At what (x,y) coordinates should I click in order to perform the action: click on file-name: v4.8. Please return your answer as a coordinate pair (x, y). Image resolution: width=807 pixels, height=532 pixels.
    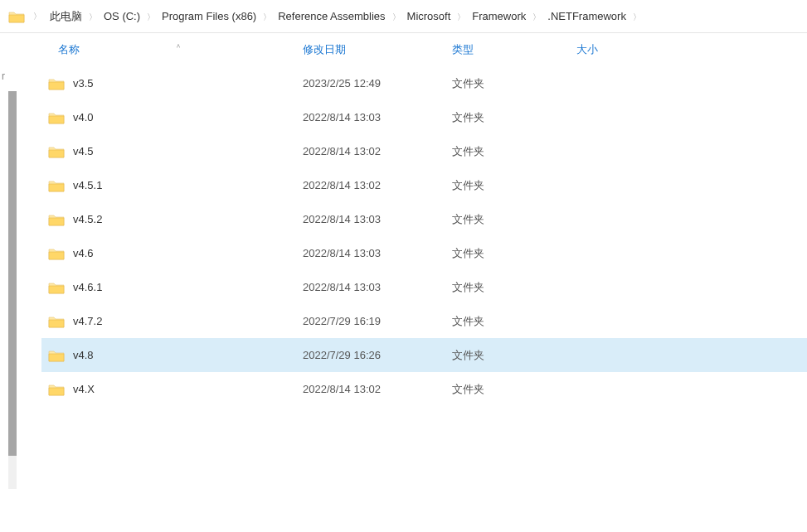
    Looking at the image, I should click on (83, 355).